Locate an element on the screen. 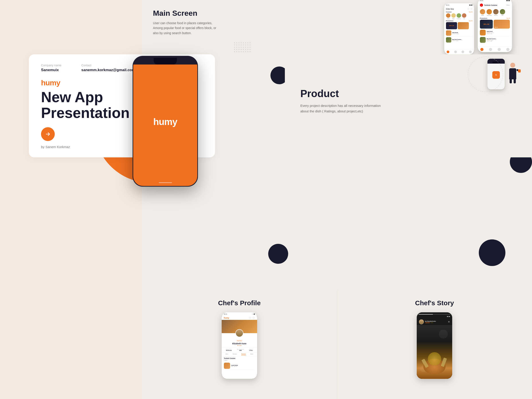 The image size is (532, 399). chef-profile-title: Chef's Profile is located at coordinates (240, 303).